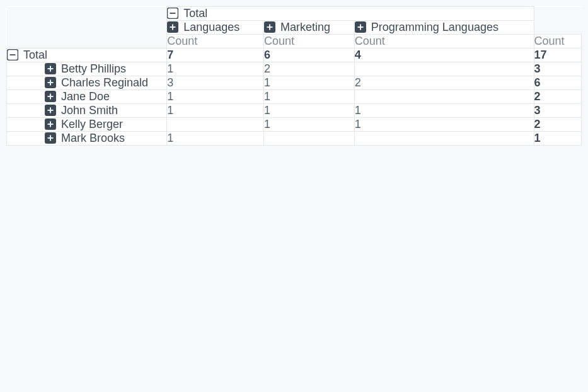  I want to click on column-group-languages: Languages, so click(216, 28).